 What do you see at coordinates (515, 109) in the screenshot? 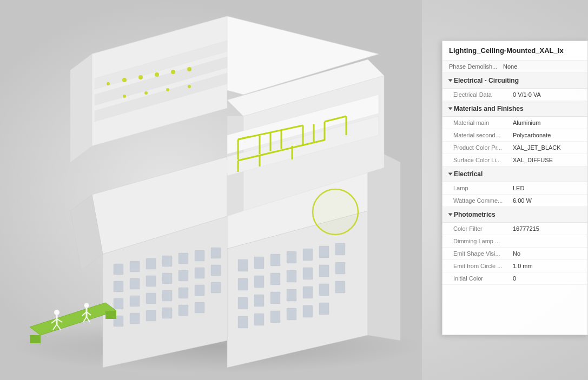
I see `group-header-materials-finishes: Materials and Finishes` at bounding box center [515, 109].